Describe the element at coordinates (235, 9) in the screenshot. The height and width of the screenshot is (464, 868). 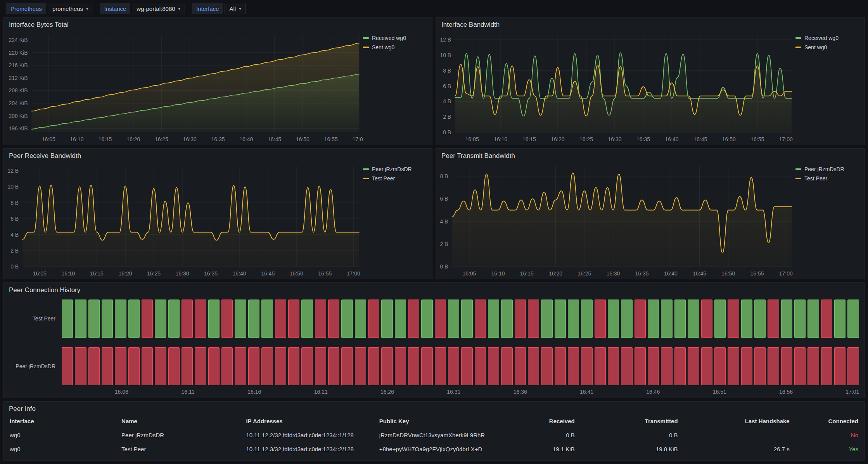
I see `variable-dropdown: All▾` at that location.